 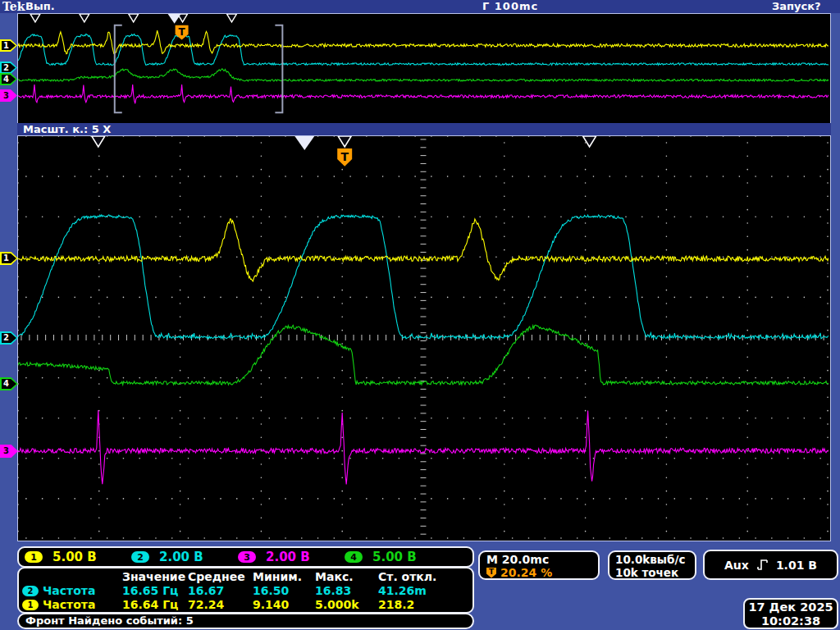 What do you see at coordinates (78, 557) in the screenshot?
I see `channel-1-scale: 1 5.00 В` at bounding box center [78, 557].